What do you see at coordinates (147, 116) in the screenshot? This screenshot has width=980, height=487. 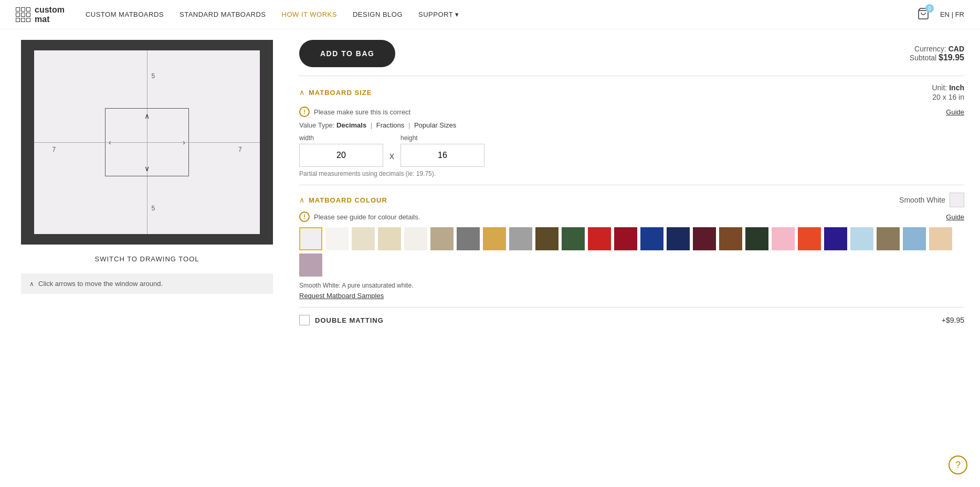 I see `arrow-up-button: ∧` at bounding box center [147, 116].